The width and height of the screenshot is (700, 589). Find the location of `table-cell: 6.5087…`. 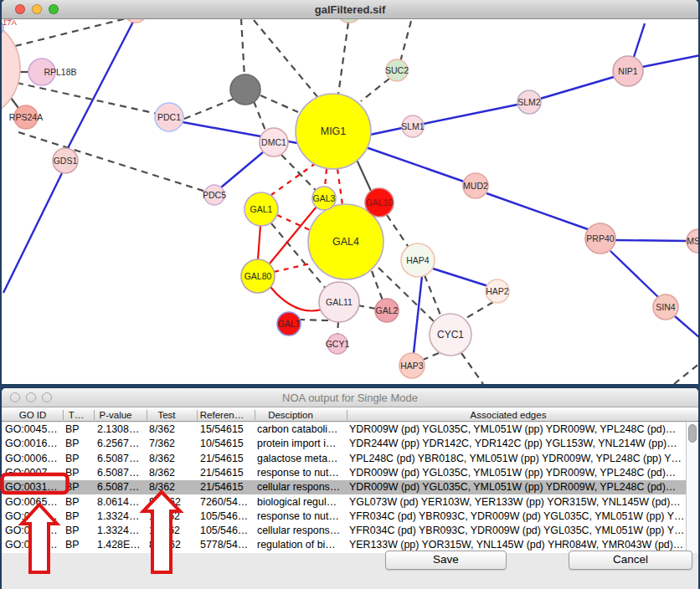

table-cell: 6.5087… is located at coordinates (122, 487).